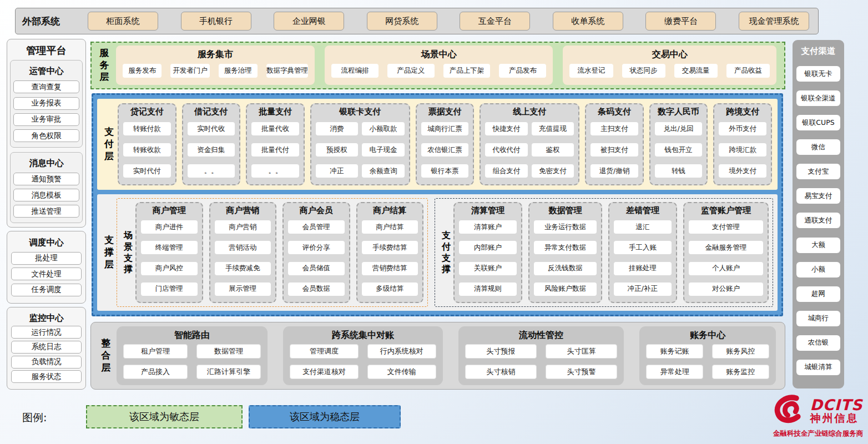 Image resolution: width=868 pixels, height=444 pixels. Describe the element at coordinates (506, 171) in the screenshot. I see `payment-item-button: 组合支付` at that location.